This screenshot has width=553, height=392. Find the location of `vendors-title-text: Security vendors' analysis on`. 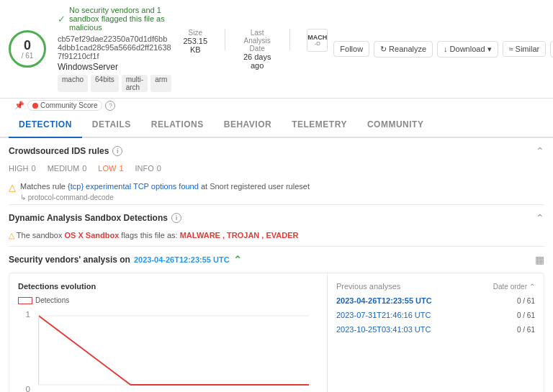

vendors-title-text: Security vendors' analysis on is located at coordinates (69, 260).